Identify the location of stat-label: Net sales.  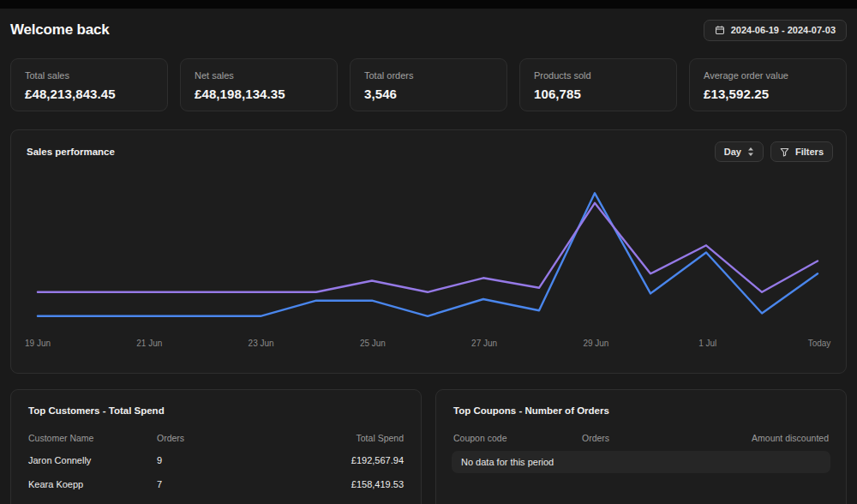
(259, 75).